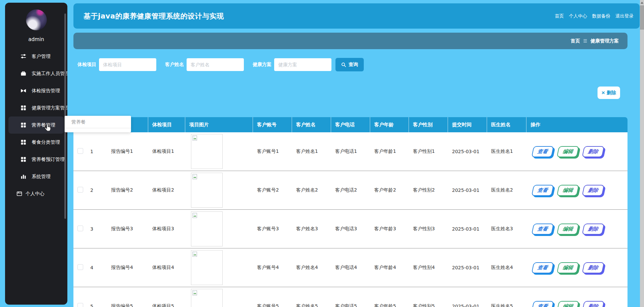  What do you see at coordinates (46, 142) in the screenshot?
I see `sidebar-item-label: 餐食分类管理` at bounding box center [46, 142].